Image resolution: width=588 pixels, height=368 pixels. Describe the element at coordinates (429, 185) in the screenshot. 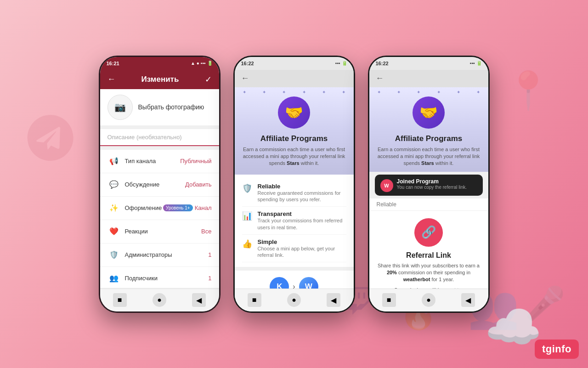

I see `joined-toast: W Joined Program You can now copy the re…` at that location.